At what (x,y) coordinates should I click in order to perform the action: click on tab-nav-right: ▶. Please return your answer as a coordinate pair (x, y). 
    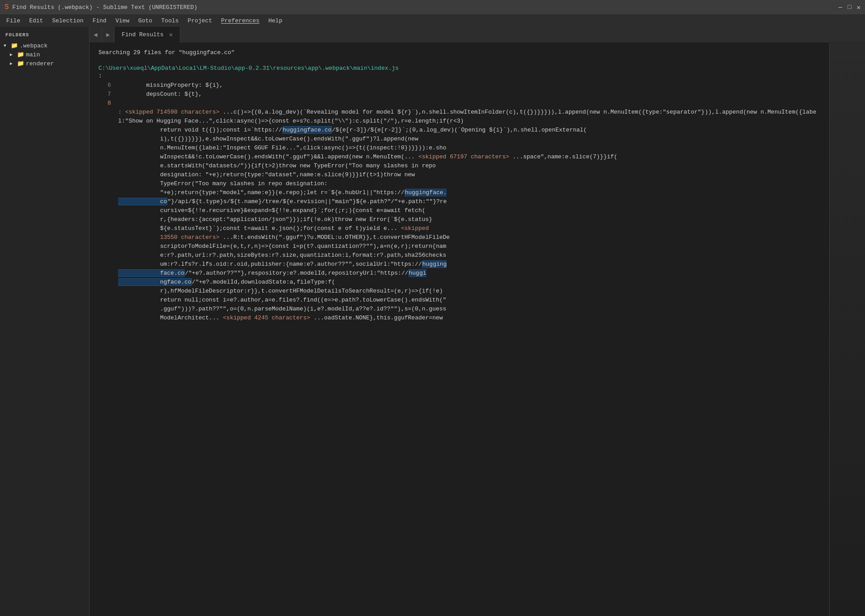
    Looking at the image, I should click on (108, 35).